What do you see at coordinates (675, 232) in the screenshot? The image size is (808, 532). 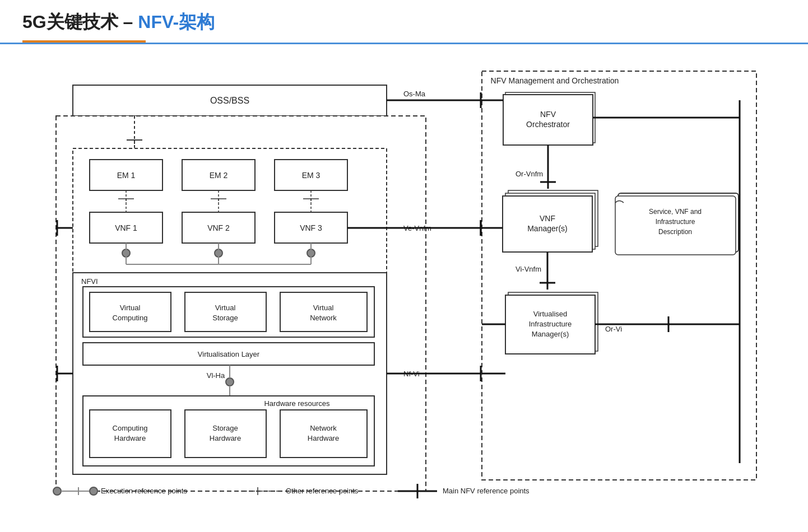 I see `svg-text: Description` at bounding box center [675, 232].